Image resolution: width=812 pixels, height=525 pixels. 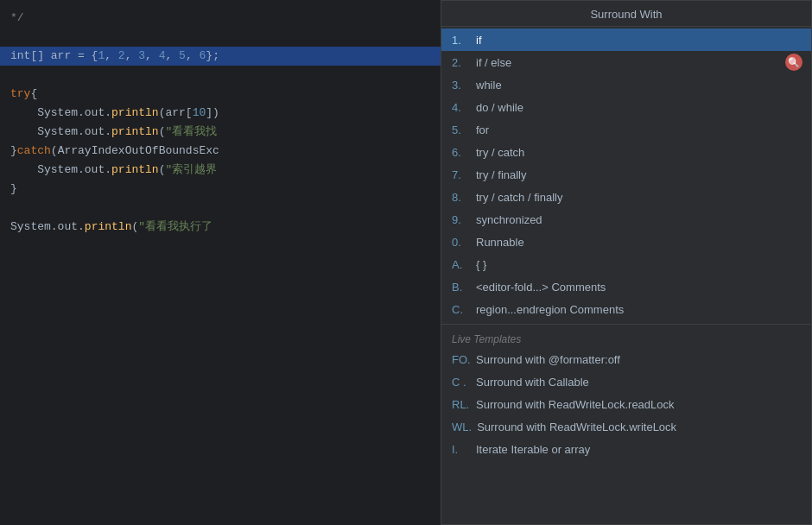 What do you see at coordinates (626, 404) in the screenshot?
I see `live-template-readlock: RL. Surround with ReadWriteLock.readLock` at bounding box center [626, 404].